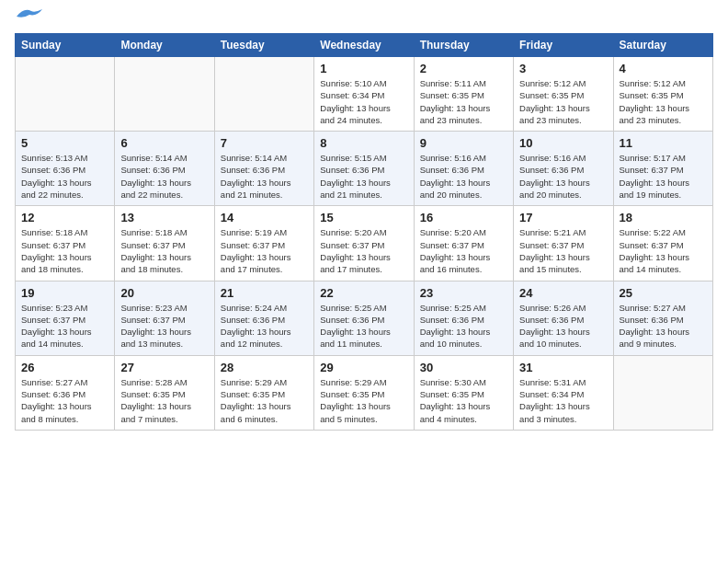  What do you see at coordinates (364, 293) in the screenshot?
I see `day-number: 22` at bounding box center [364, 293].